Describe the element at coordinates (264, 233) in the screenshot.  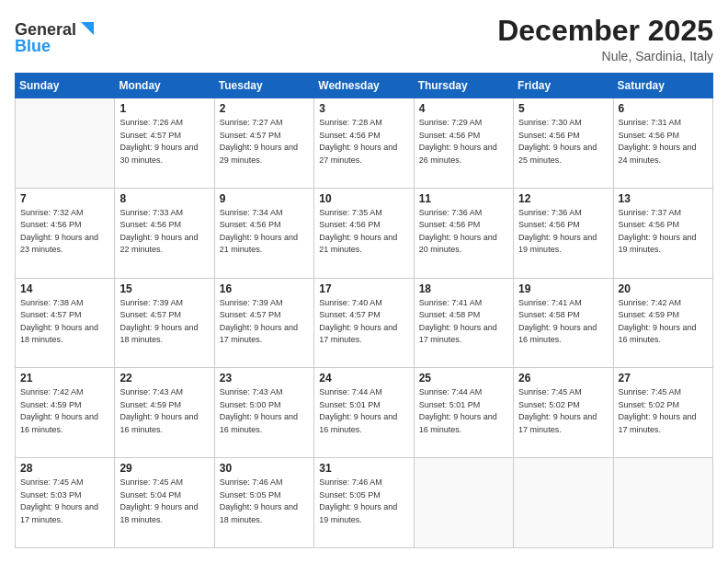
I see `calendar-cell: 9Sunrise: 7:34 AMSunset: 4:56 PMDaylight…` at that location.